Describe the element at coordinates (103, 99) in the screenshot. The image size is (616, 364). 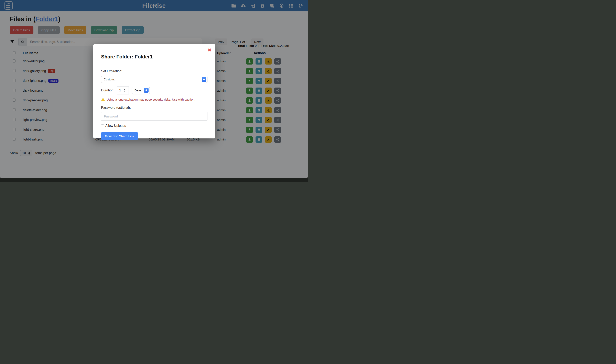
I see `warning-icon` at that location.